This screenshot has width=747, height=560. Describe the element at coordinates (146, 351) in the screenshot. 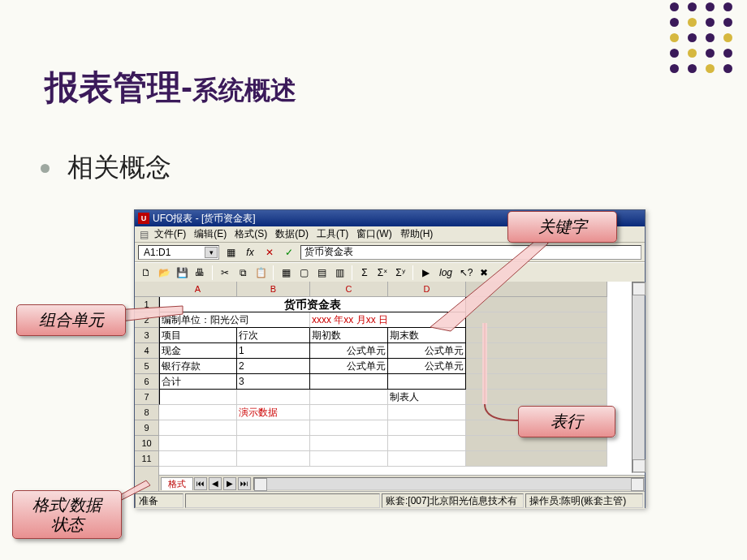

I see `row-header: 4` at that location.